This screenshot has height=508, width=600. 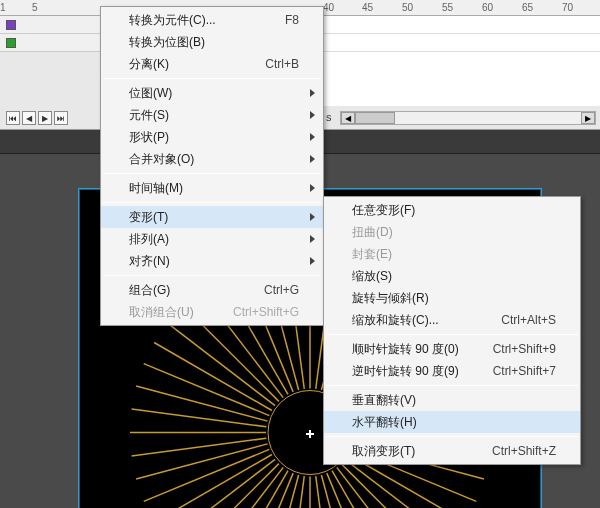 What do you see at coordinates (488, 8) in the screenshot?
I see `ruler-tick: 60` at bounding box center [488, 8].